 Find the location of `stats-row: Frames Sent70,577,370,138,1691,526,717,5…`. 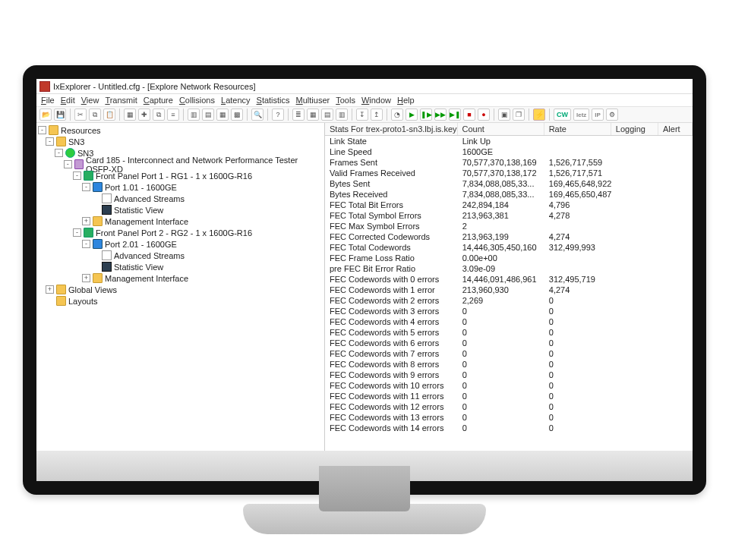

stats-row: Frames Sent70,577,370,138,1691,526,717,5… is located at coordinates (509, 162).